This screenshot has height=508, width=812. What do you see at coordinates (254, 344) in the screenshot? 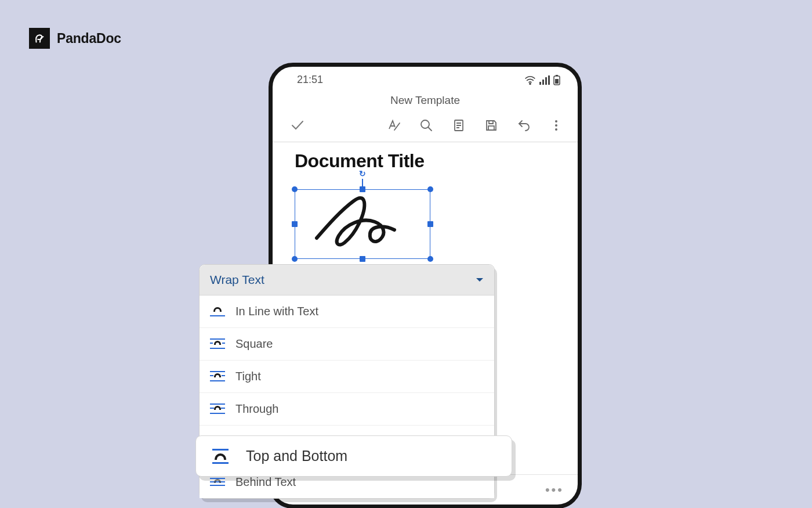
I see `wrap-option-label: Square` at bounding box center [254, 344].